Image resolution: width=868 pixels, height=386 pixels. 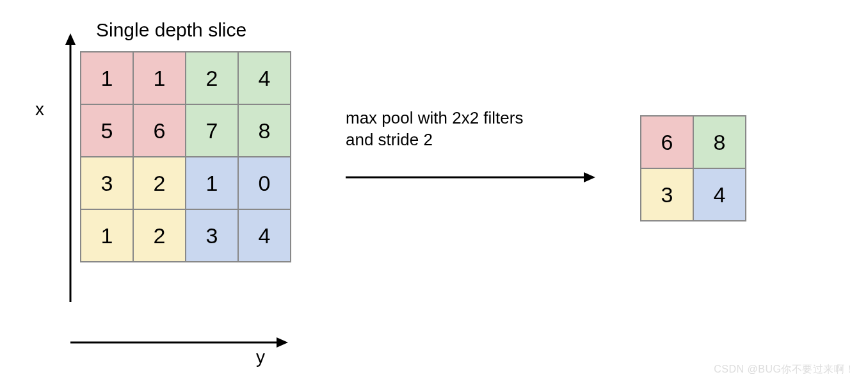 I want to click on output-cell: 4, so click(x=719, y=195).